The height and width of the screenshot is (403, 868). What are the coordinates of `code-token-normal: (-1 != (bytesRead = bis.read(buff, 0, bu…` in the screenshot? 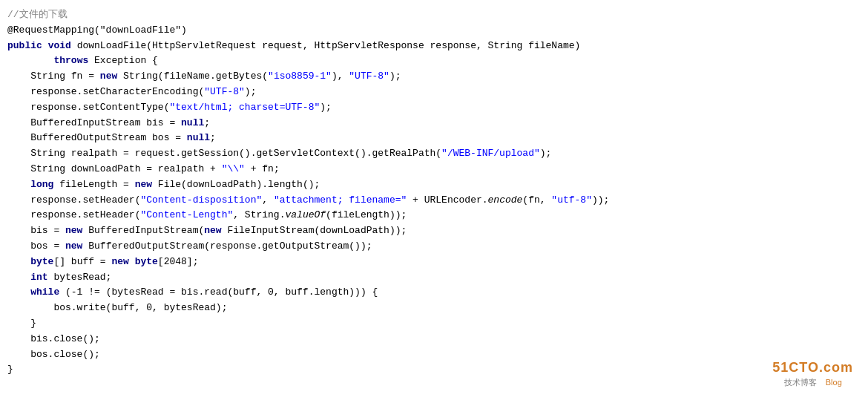 It's located at (218, 292).